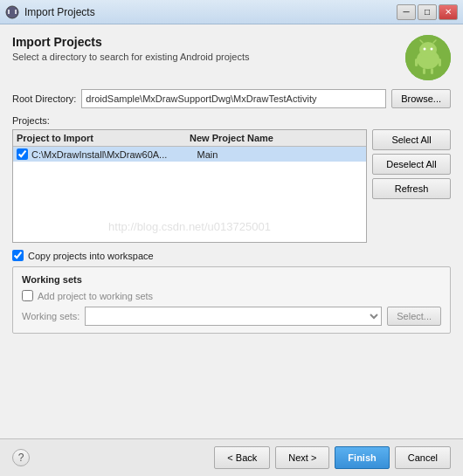 The width and height of the screenshot is (463, 476). What do you see at coordinates (280, 155) in the screenshot?
I see `row-name: Main` at bounding box center [280, 155].